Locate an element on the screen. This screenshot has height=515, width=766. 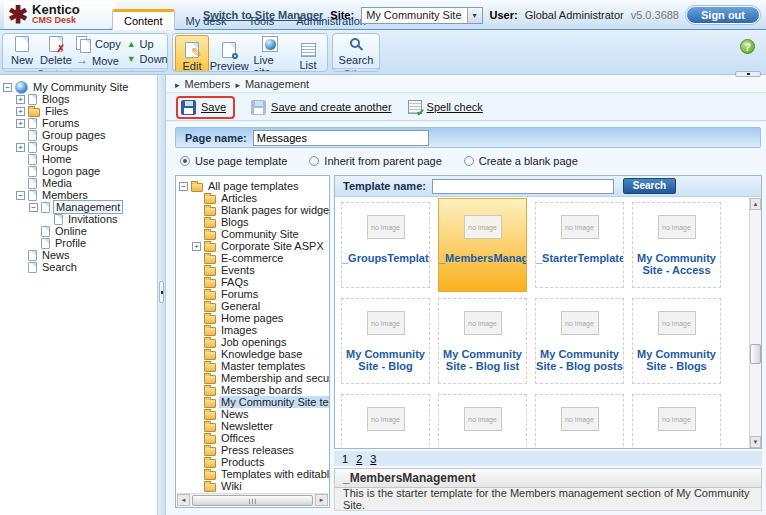
list-button: List is located at coordinates (308, 54).